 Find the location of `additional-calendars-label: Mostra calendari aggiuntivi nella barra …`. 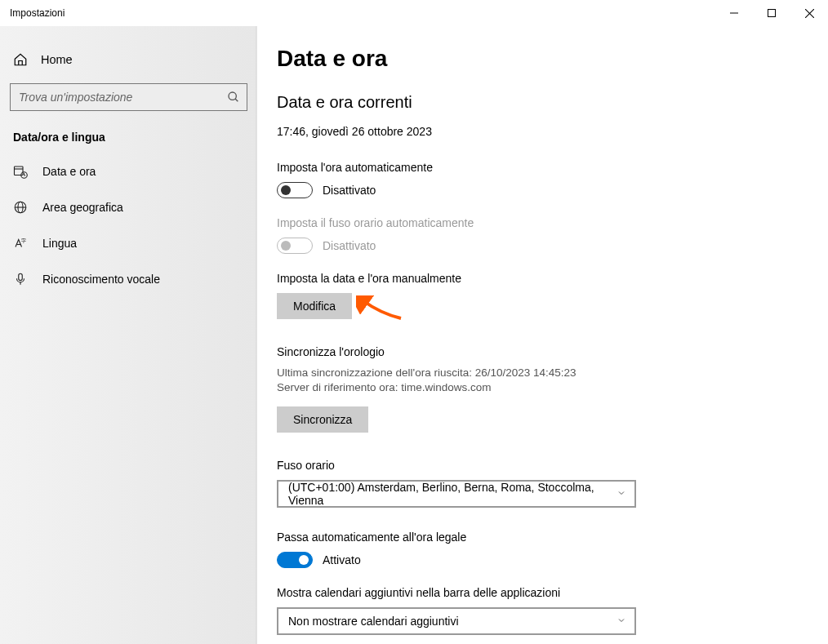

additional-calendars-label: Mostra calendari aggiuntivi nella barra … is located at coordinates (552, 593).